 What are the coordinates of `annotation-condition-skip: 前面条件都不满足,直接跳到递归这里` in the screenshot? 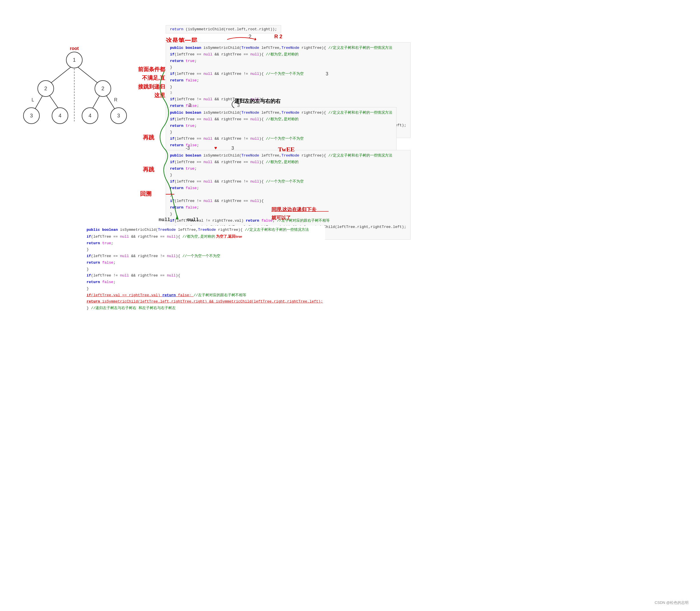 It's located at (149, 83).